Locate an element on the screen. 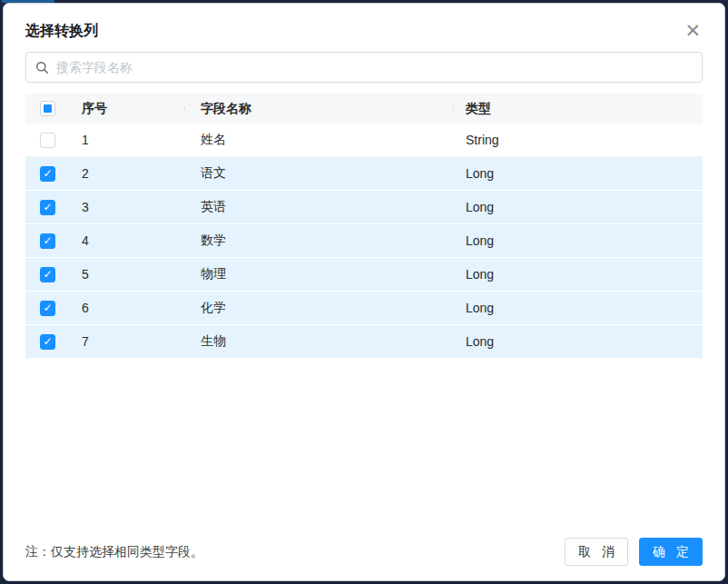 The height and width of the screenshot is (584, 728). header-index: 序号 is located at coordinates (133, 109).